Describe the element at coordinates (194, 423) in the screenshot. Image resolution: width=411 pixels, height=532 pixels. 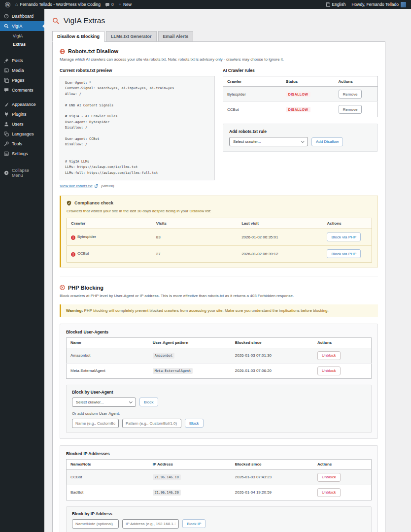
I see `block-custom-ua-button: Block` at that location.